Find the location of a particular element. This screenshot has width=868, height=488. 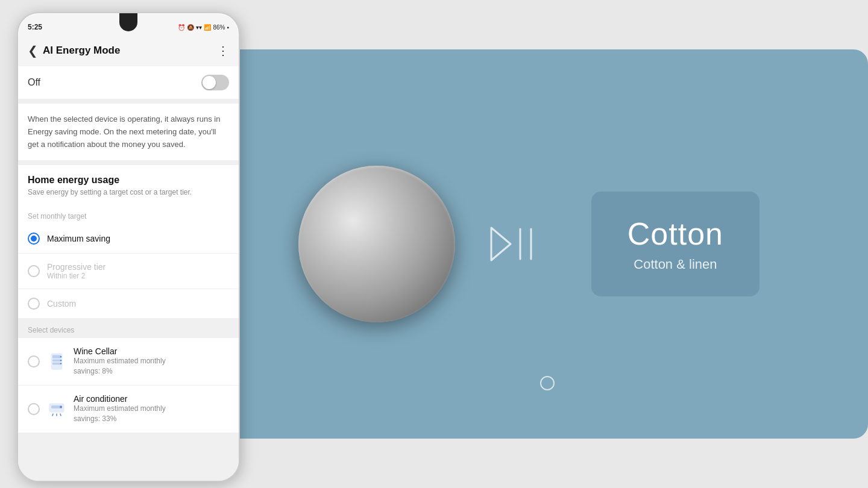

description-section: When the selected device is operating, i… is located at coordinates (128, 132).